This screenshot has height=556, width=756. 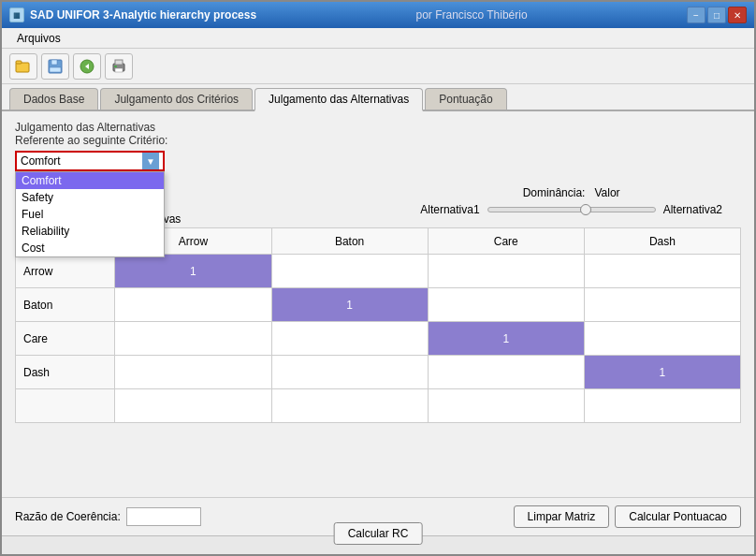 I want to click on matrix-cell-dash-care, so click(x=505, y=373).